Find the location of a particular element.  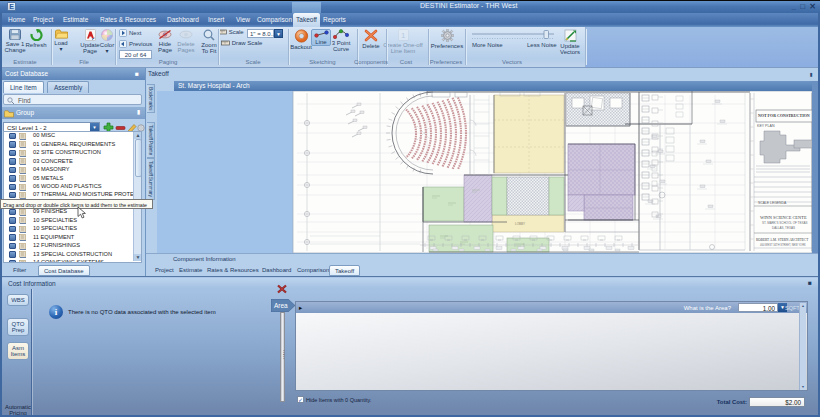

svg-text: LOBBY is located at coordinates (520, 224).